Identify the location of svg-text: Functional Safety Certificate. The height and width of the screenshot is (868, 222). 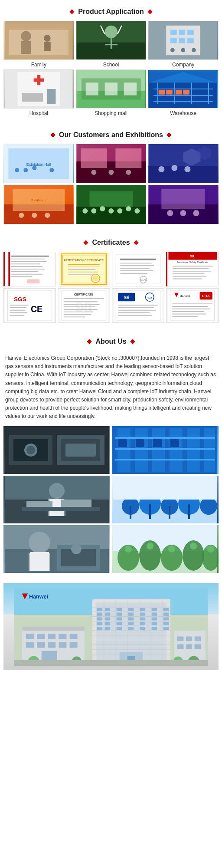
(193, 262).